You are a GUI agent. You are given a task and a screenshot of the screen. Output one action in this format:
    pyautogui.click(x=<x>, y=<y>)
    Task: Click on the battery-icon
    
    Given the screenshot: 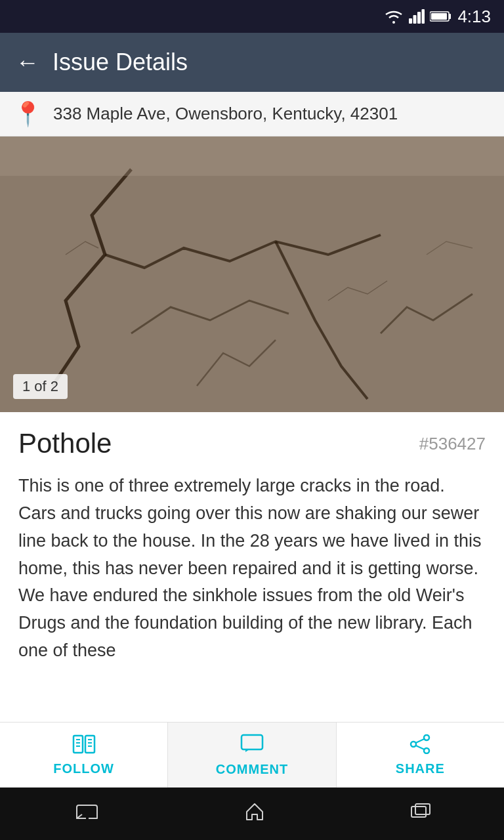 What is the action you would take?
    pyautogui.click(x=441, y=16)
    